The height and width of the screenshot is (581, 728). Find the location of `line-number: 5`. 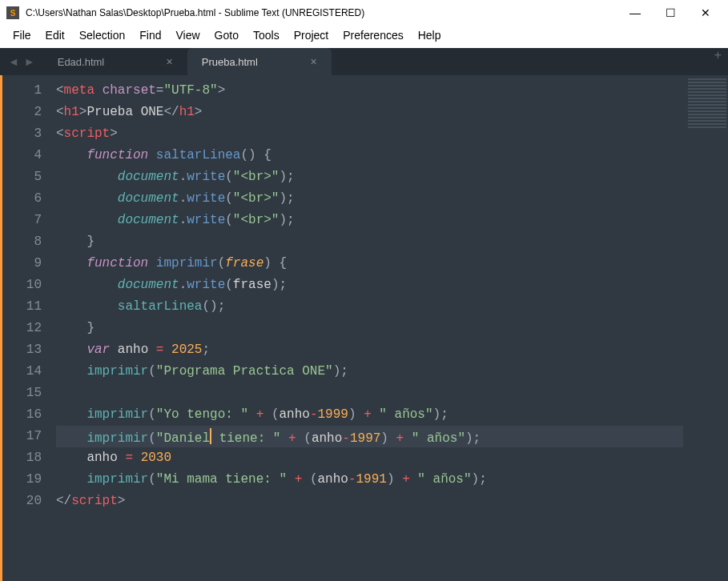

line-number: 5 is located at coordinates (22, 178).